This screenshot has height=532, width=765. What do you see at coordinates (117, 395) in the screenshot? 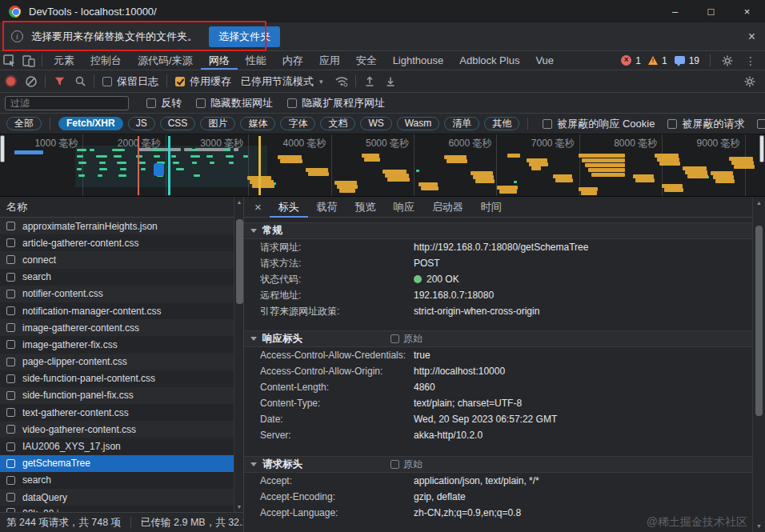
I see `request-row: side-function-panel-fix.css` at bounding box center [117, 395].